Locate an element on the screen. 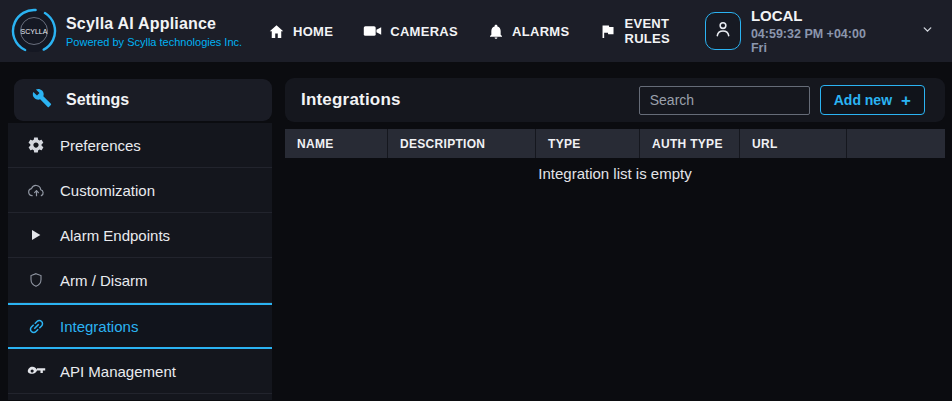  sidebar-item-label: Arm / Disarm is located at coordinates (104, 280).